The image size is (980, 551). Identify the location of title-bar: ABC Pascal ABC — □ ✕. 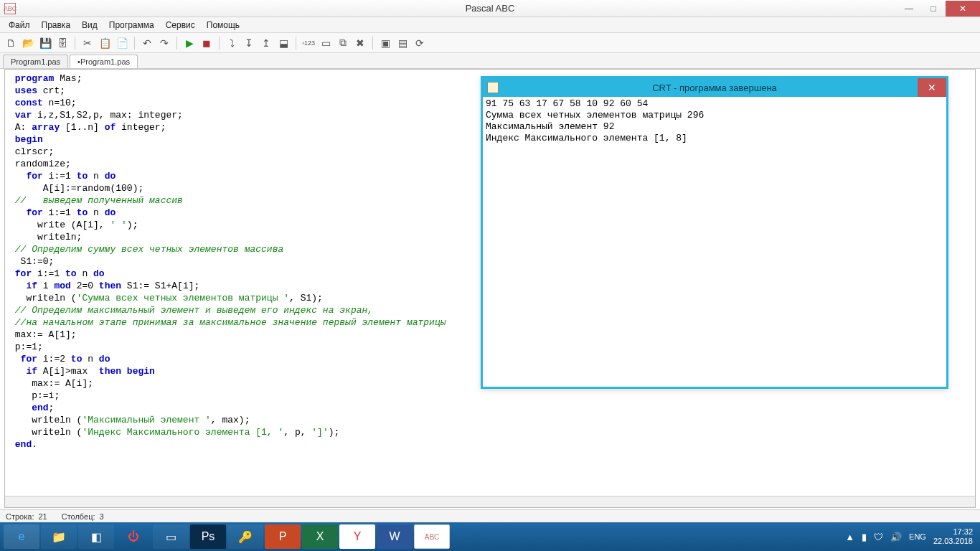
(490, 9).